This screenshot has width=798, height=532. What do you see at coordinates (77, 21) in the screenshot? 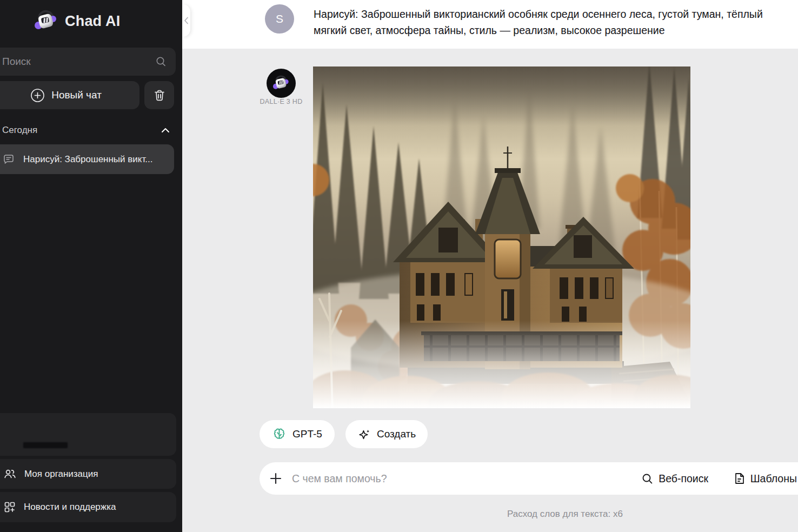
I see `app-logo: Chad AI` at bounding box center [77, 21].